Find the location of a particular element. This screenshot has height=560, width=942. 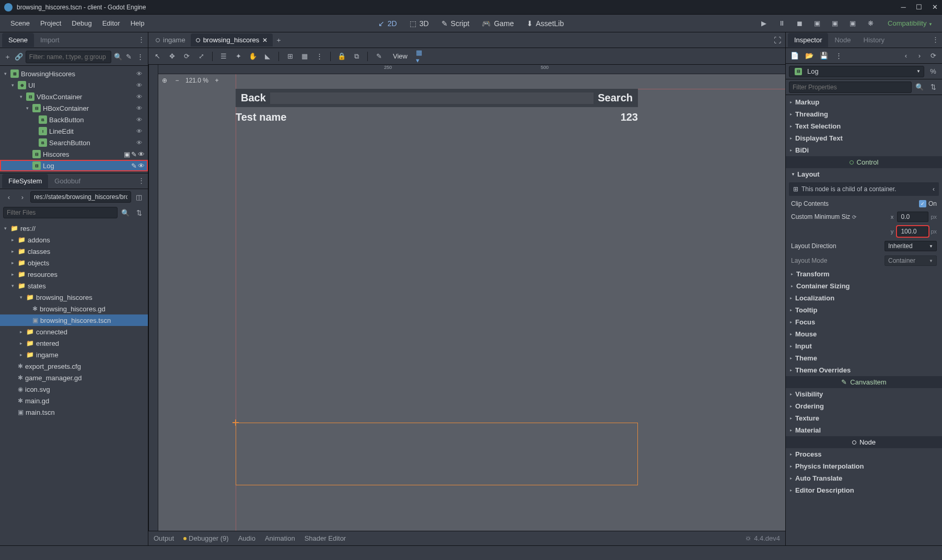

node-ui: ▾⊕UI👁 is located at coordinates (74, 85).